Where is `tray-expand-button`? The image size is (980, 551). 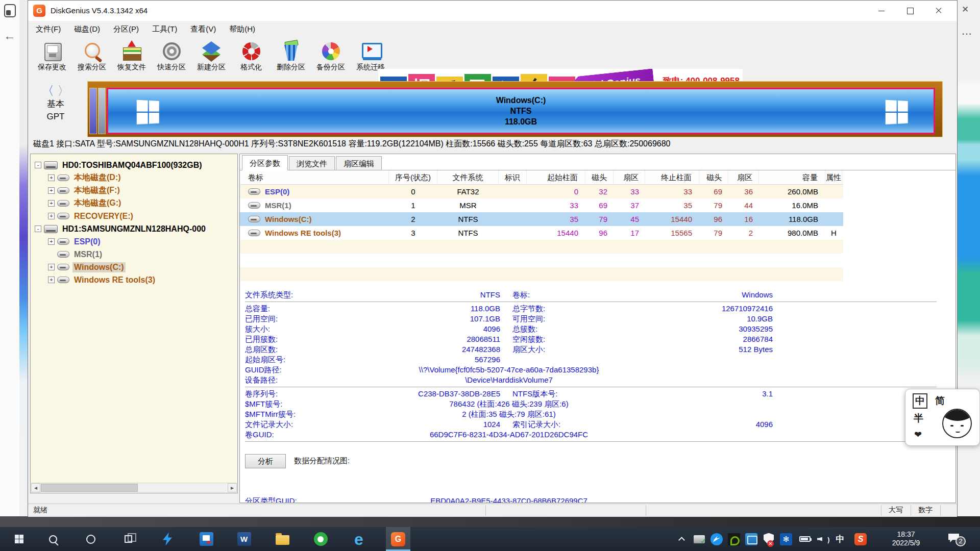 tray-expand-button is located at coordinates (681, 539).